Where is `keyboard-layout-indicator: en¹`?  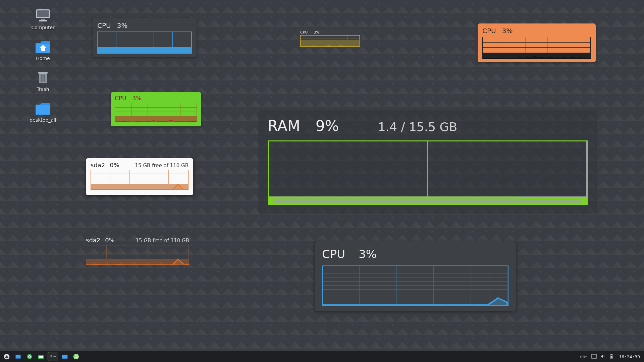 keyboard-layout-indicator: en¹ is located at coordinates (584, 357).